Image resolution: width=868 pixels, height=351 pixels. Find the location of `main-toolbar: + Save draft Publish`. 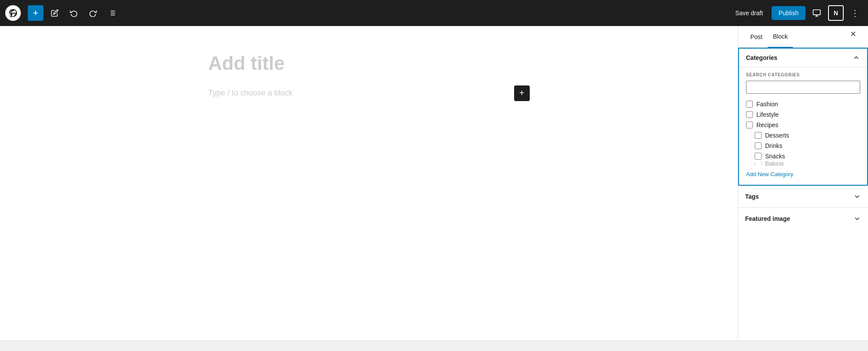

main-toolbar: + Save draft Publish is located at coordinates (434, 13).